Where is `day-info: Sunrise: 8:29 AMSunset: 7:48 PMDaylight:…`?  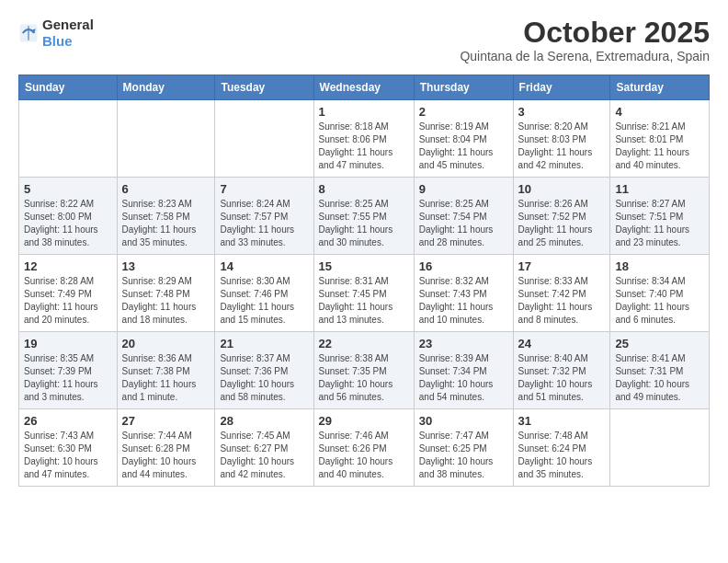 day-info: Sunrise: 8:29 AMSunset: 7:48 PMDaylight:… is located at coordinates (166, 301).